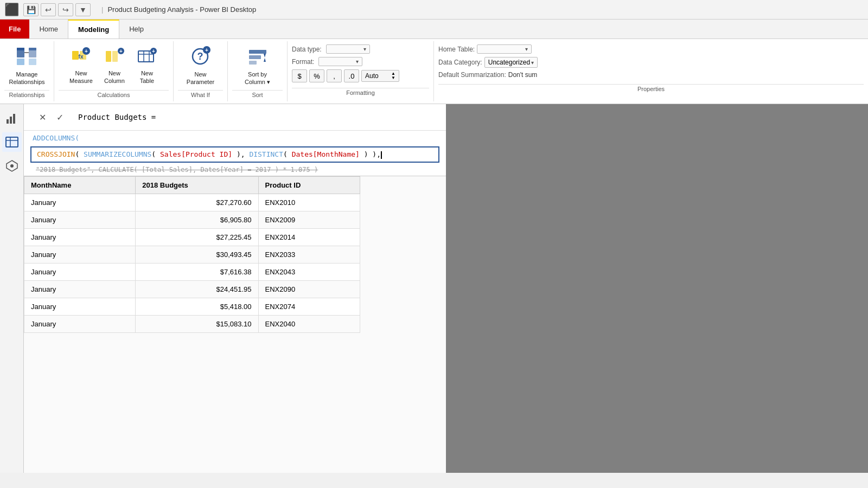  Describe the element at coordinates (51, 117) in the screenshot. I see `formula-controls: ✕ ✓` at that location.